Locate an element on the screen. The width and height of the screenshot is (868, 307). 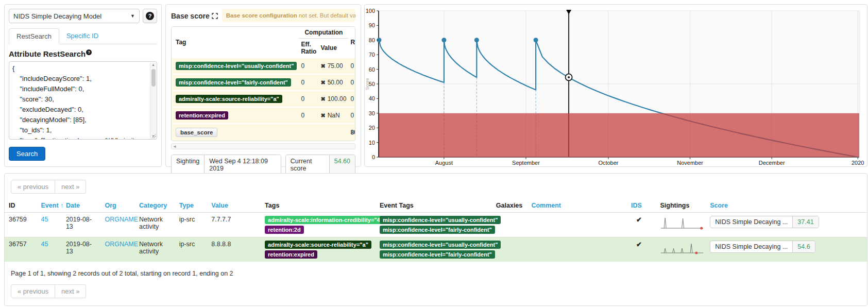
decay-score-badge: NIDS Simple Decaying ...37.41 is located at coordinates (764, 222).